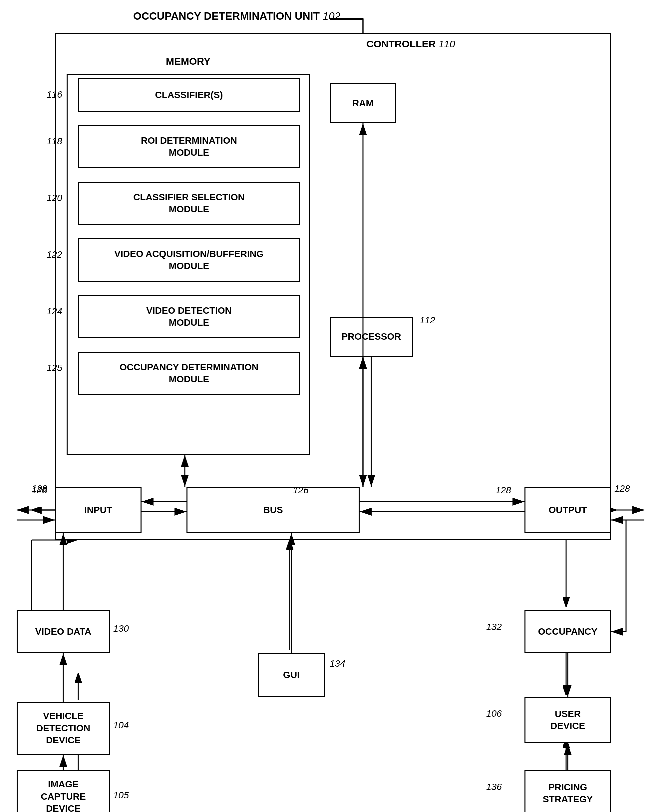  What do you see at coordinates (63, 728) in the screenshot?
I see `vehicle-det-box: VEHICLE DETECTION DEVICE` at bounding box center [63, 728].